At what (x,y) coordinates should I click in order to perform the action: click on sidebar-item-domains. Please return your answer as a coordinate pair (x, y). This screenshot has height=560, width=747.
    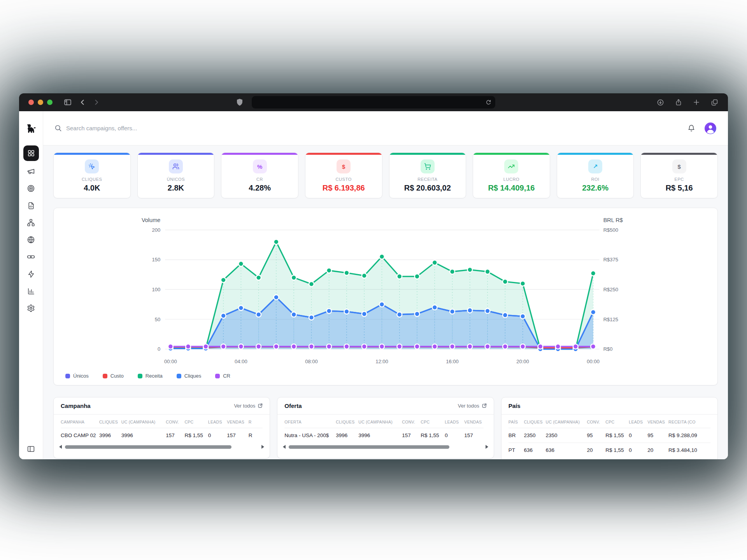
    Looking at the image, I should click on (31, 240).